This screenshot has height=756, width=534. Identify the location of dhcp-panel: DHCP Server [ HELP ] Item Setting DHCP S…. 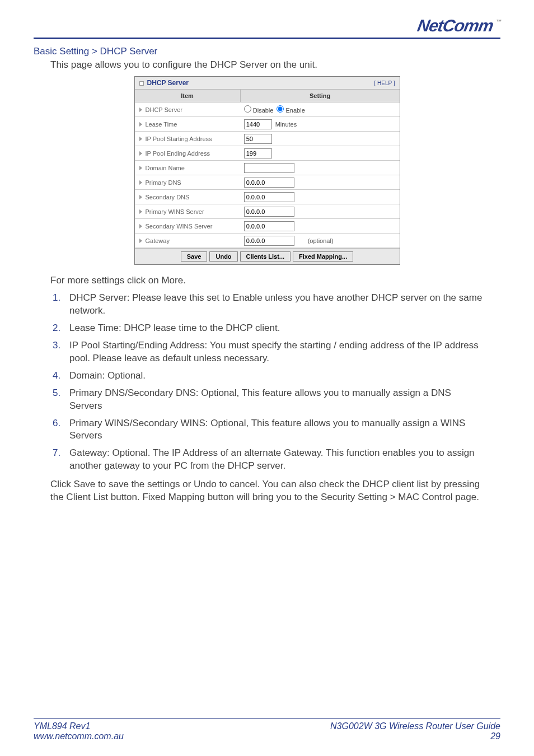
(268, 170).